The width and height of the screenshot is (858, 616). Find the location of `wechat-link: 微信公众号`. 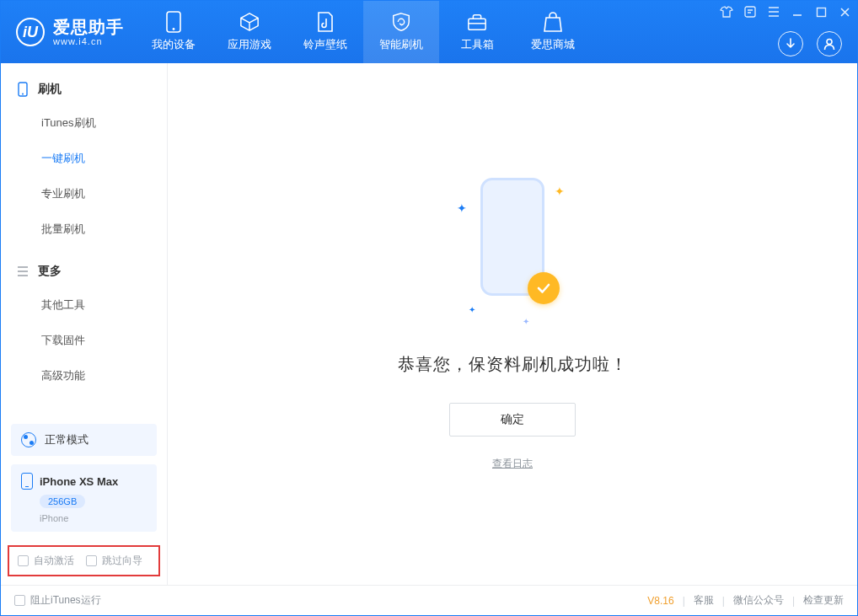

wechat-link: 微信公众号 is located at coordinates (759, 600).